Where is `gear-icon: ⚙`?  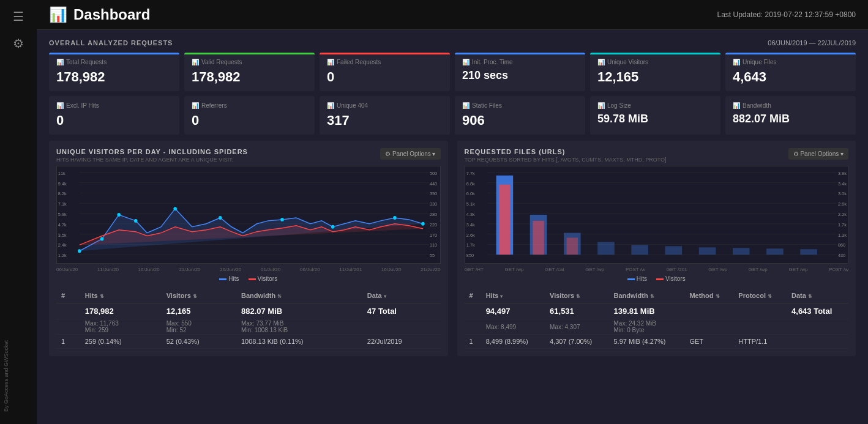
gear-icon: ⚙ is located at coordinates (18, 43).